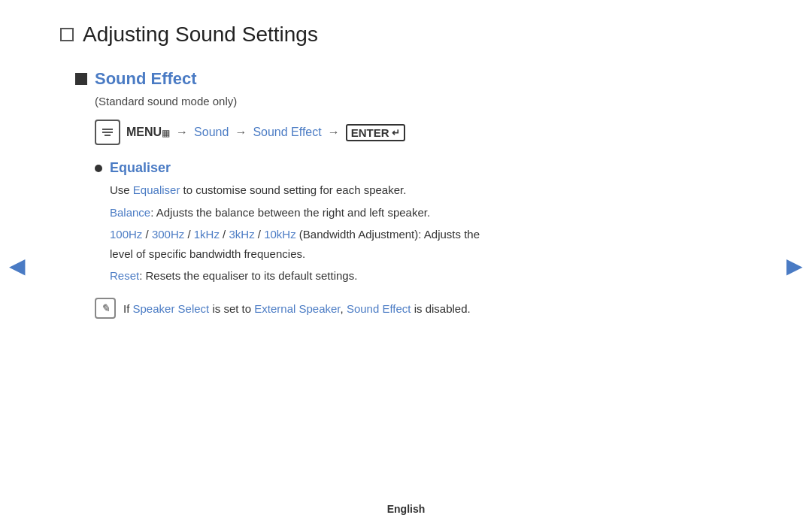 The width and height of the screenshot is (812, 530). Describe the element at coordinates (211, 132) in the screenshot. I see `menu-sound-link: Sound` at that location.